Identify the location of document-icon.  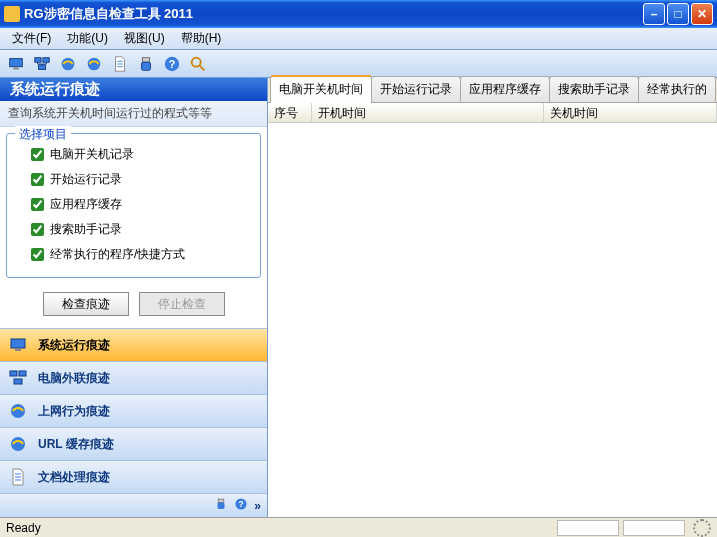
(18, 477).